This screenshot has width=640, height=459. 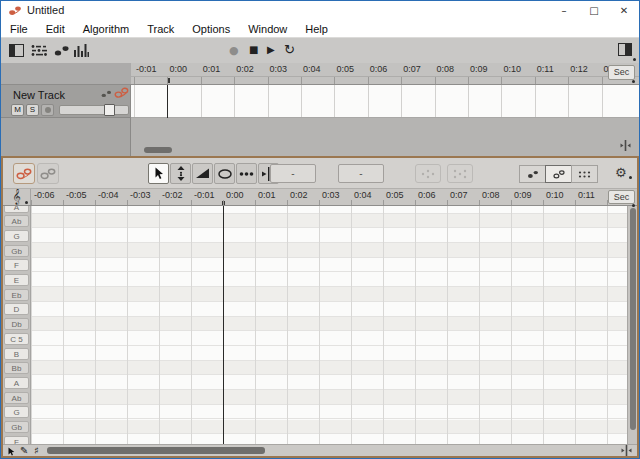 I want to click on minimize-button: –, so click(x=564, y=11).